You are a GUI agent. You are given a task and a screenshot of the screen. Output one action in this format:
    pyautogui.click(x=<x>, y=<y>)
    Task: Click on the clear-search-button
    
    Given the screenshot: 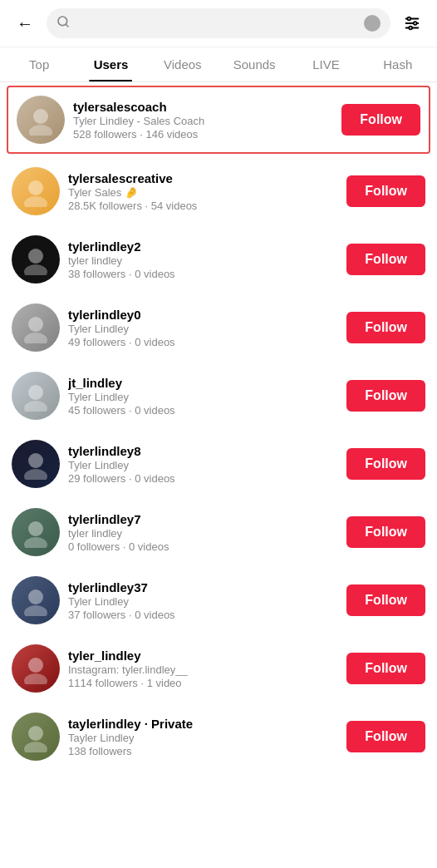 What is the action you would take?
    pyautogui.click(x=372, y=23)
    